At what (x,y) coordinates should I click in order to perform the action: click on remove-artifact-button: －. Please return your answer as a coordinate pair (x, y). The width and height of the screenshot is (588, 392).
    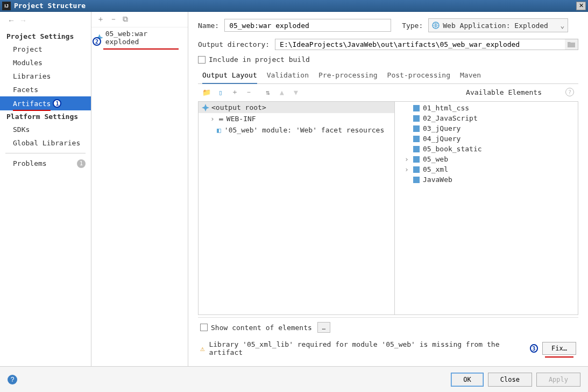
    Looking at the image, I should click on (114, 19).